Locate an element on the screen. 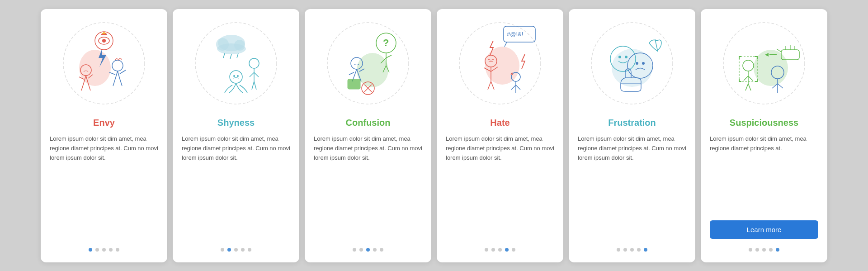 This screenshot has width=868, height=271. card-confusion: ? Co is located at coordinates (368, 136).